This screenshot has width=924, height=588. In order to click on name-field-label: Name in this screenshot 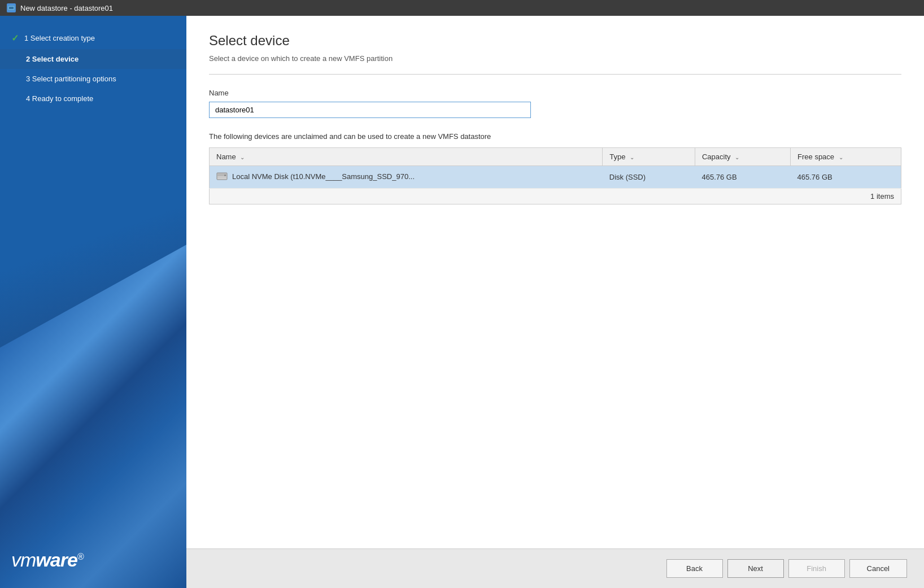, I will do `click(555, 93)`.